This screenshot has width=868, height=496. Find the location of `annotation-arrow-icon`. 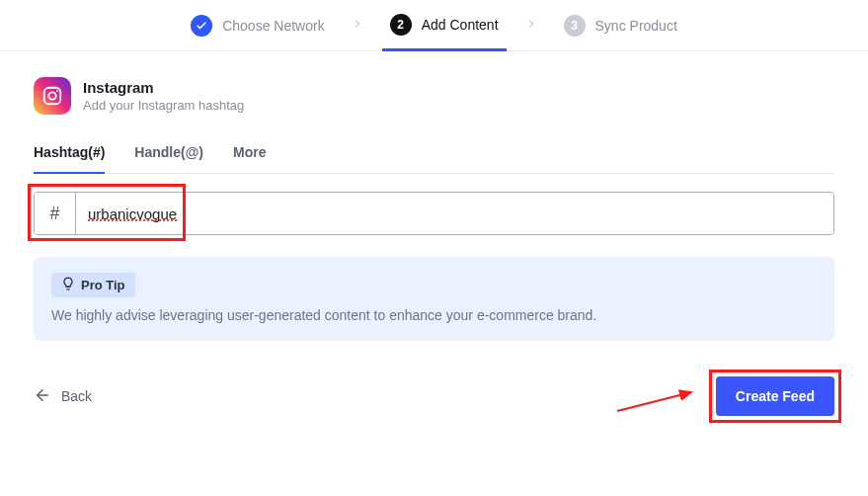

annotation-arrow-icon is located at coordinates (657, 401).